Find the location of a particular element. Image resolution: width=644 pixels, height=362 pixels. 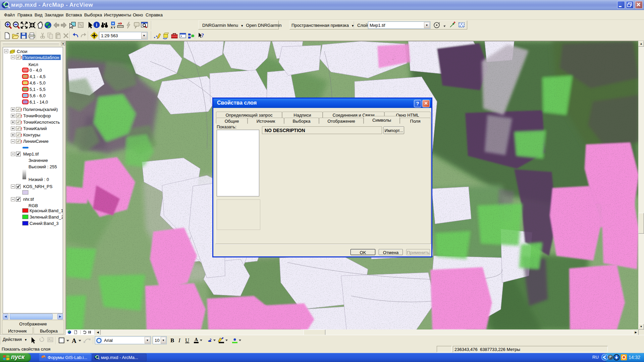

svg-text: ЛинииСиние is located at coordinates (36, 141).